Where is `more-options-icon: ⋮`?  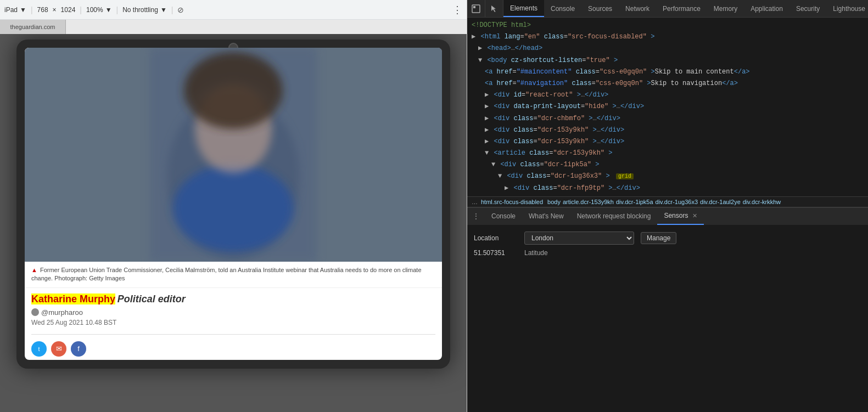 more-options-icon: ⋮ is located at coordinates (457, 10).